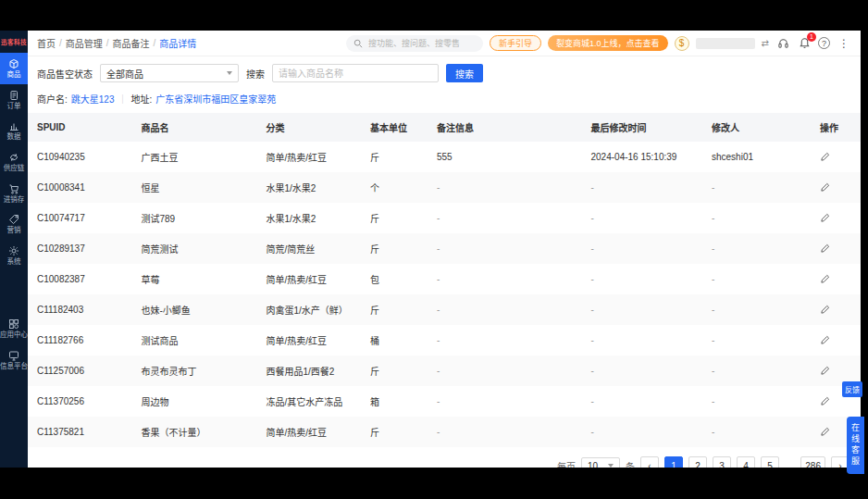  I want to click on sidebar-item-marketing: 营销, so click(14, 224).